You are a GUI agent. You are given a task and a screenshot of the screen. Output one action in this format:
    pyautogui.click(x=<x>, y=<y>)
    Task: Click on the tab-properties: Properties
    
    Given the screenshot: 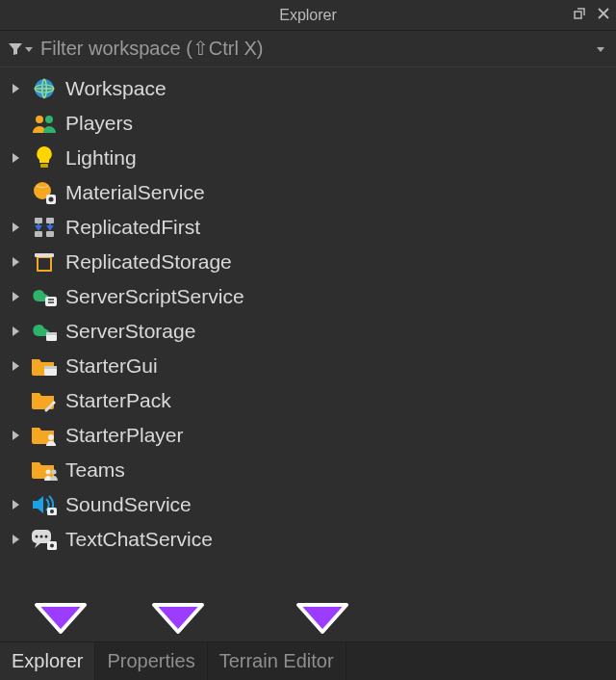 What is the action you would take?
    pyautogui.click(x=151, y=661)
    